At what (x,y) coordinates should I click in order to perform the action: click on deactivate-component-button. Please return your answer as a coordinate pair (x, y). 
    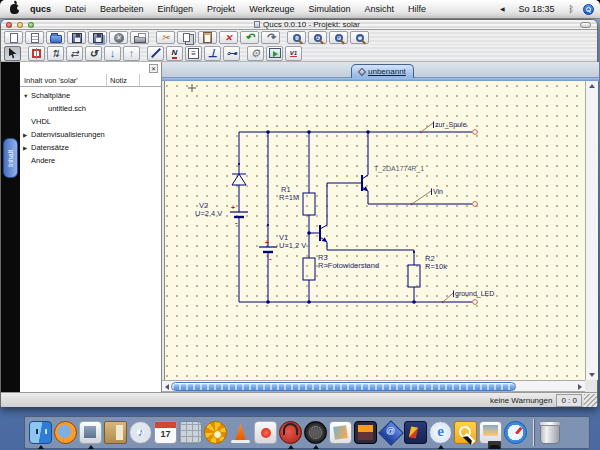
    Looking at the image, I should click on (36, 54).